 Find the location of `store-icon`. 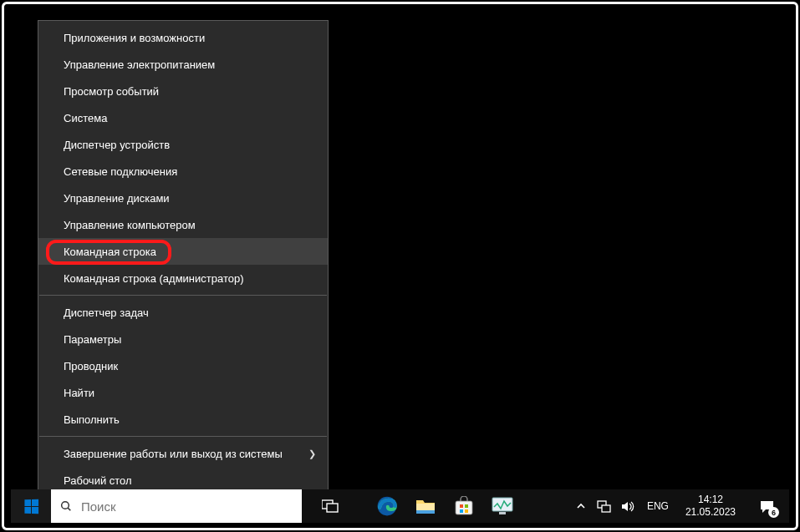

store-icon is located at coordinates (464, 506).